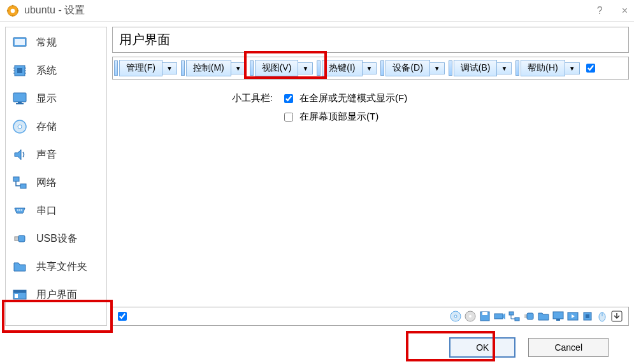 This screenshot has width=634, height=364. What do you see at coordinates (13, 11) in the screenshot?
I see `app-icon` at bounding box center [13, 11].